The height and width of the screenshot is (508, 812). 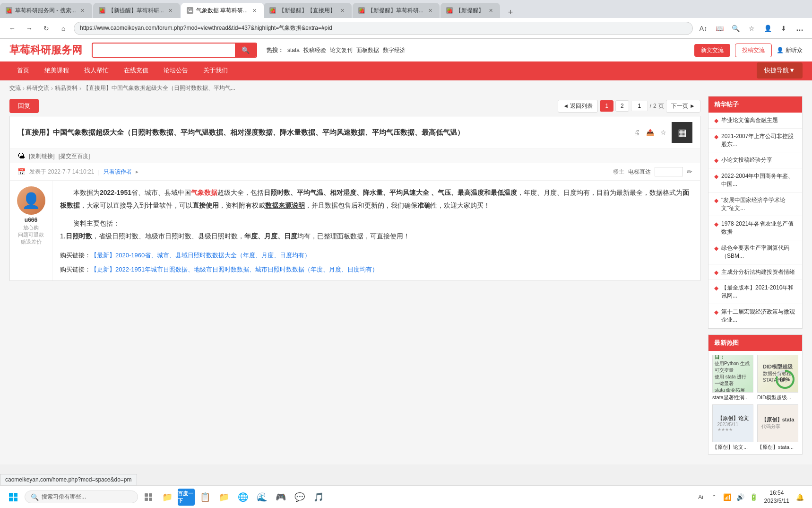 I want to click on refresh-btn: ↻, so click(x=46, y=28).